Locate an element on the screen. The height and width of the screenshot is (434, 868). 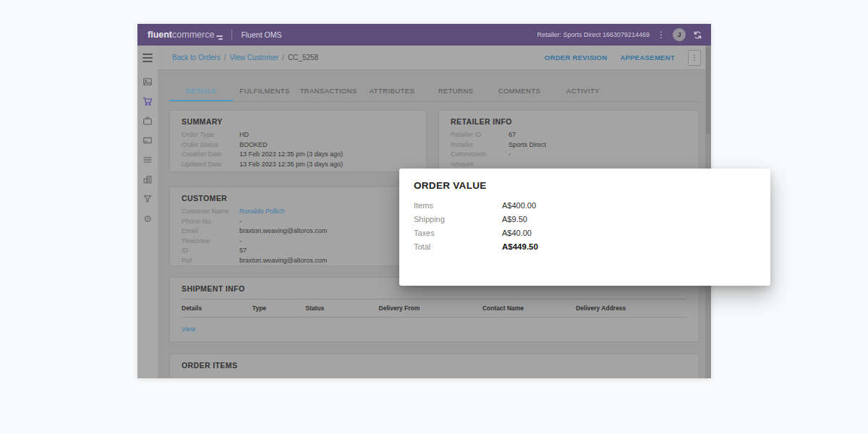
field-label: Shipping is located at coordinates (458, 220).